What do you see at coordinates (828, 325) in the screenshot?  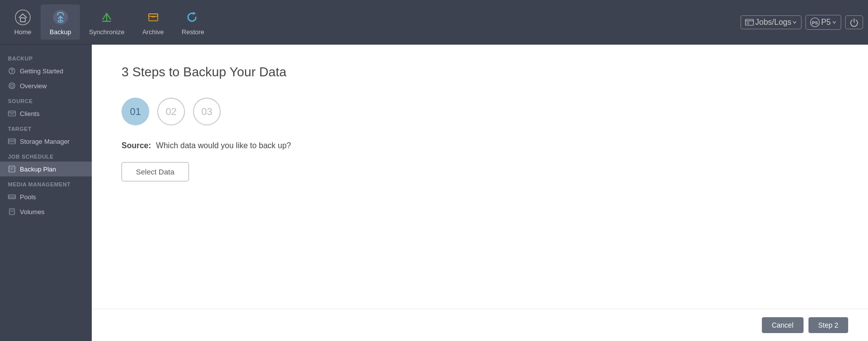 I see `step2-button: Step 2` at bounding box center [828, 325].